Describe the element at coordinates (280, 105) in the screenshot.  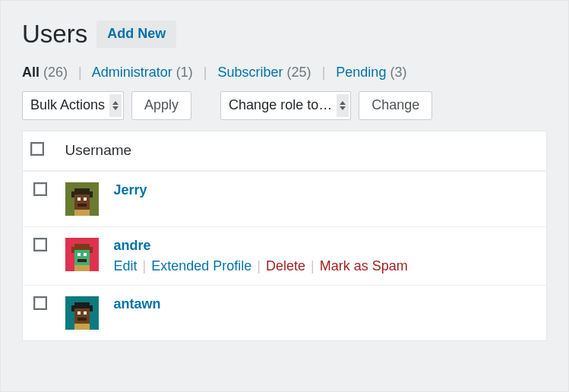
I see `change-role-label: Change role to…` at that location.